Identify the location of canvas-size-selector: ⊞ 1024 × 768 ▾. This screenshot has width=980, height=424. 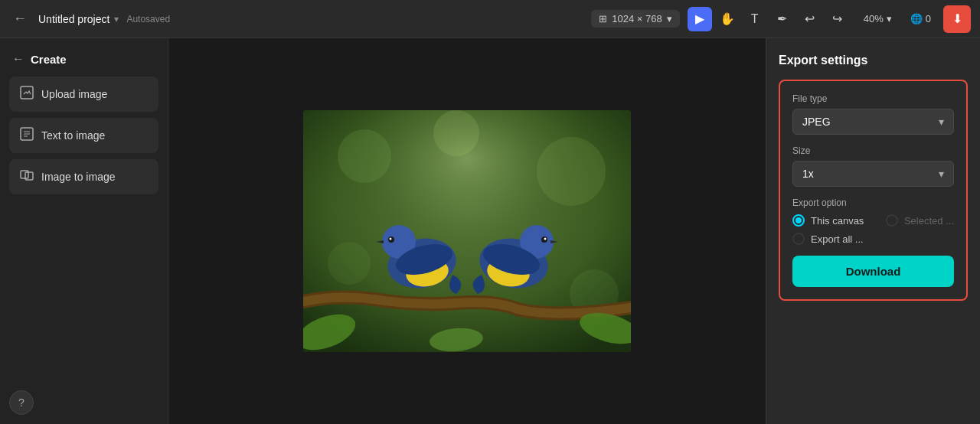
(635, 18).